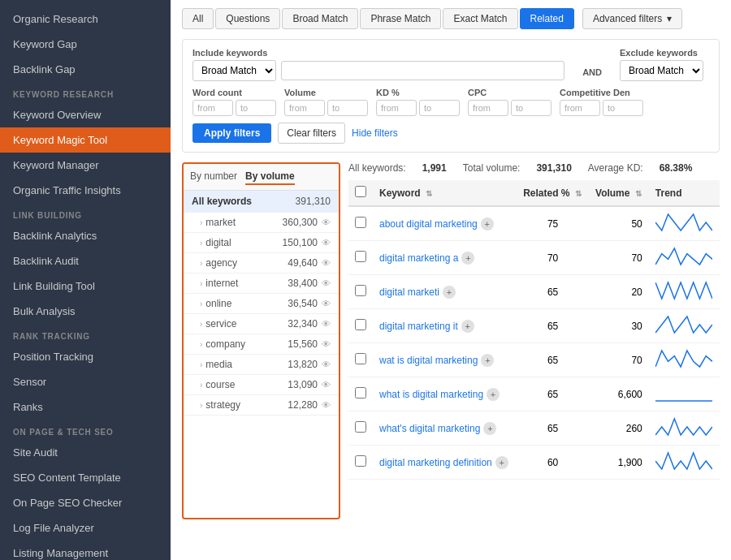  I want to click on list-item: › market 360,300 👁, so click(262, 222).